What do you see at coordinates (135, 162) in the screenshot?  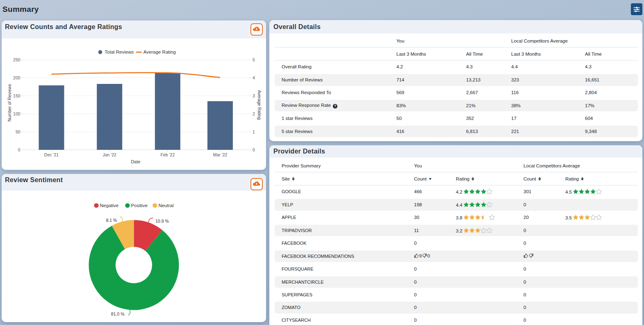 I see `svg-text: Date` at bounding box center [135, 162].